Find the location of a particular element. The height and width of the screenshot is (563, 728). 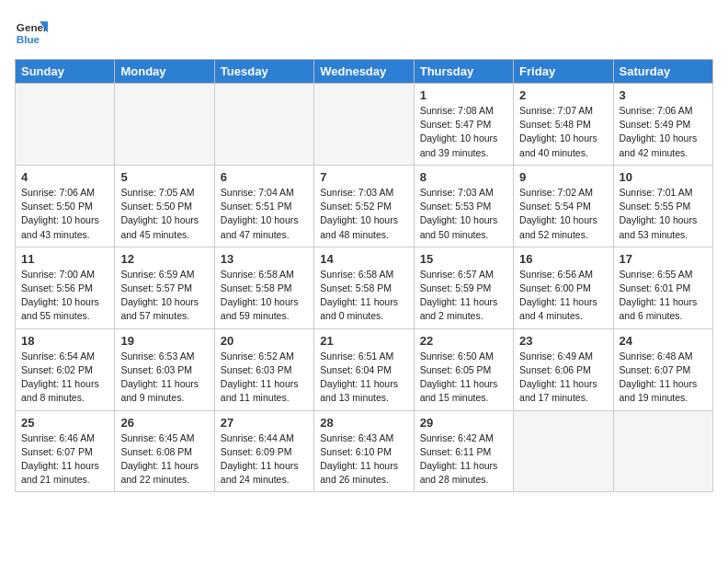

day-number: 24 is located at coordinates (664, 340).